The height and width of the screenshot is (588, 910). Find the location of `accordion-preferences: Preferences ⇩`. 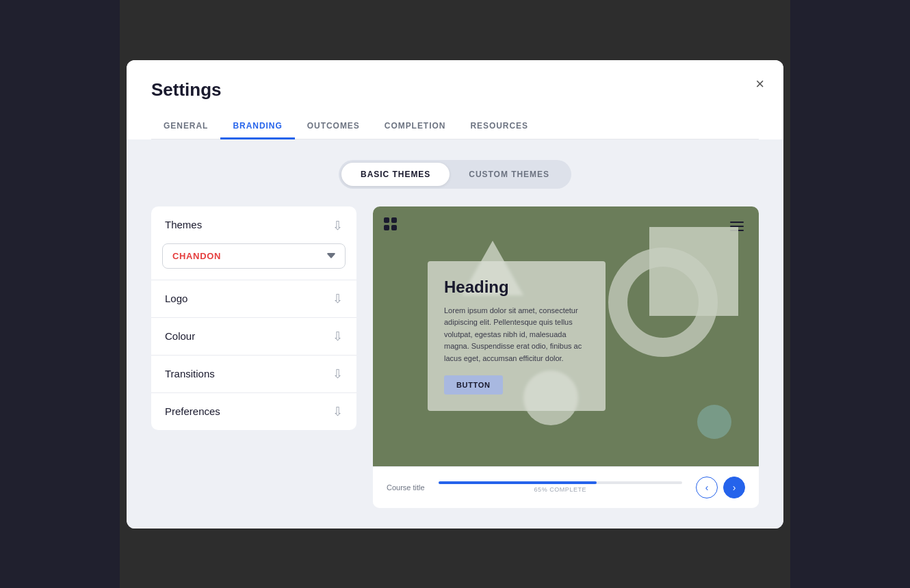

accordion-preferences: Preferences ⇩ is located at coordinates (254, 412).